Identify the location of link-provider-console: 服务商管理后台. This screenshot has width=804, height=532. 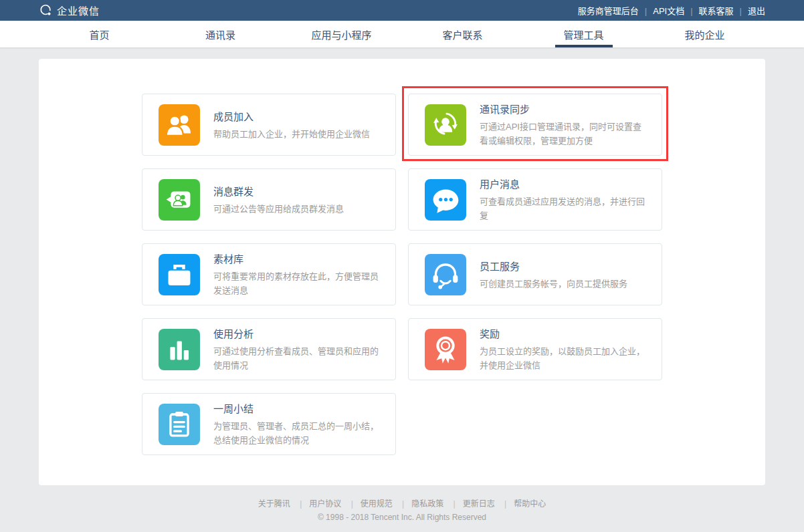
(609, 11).